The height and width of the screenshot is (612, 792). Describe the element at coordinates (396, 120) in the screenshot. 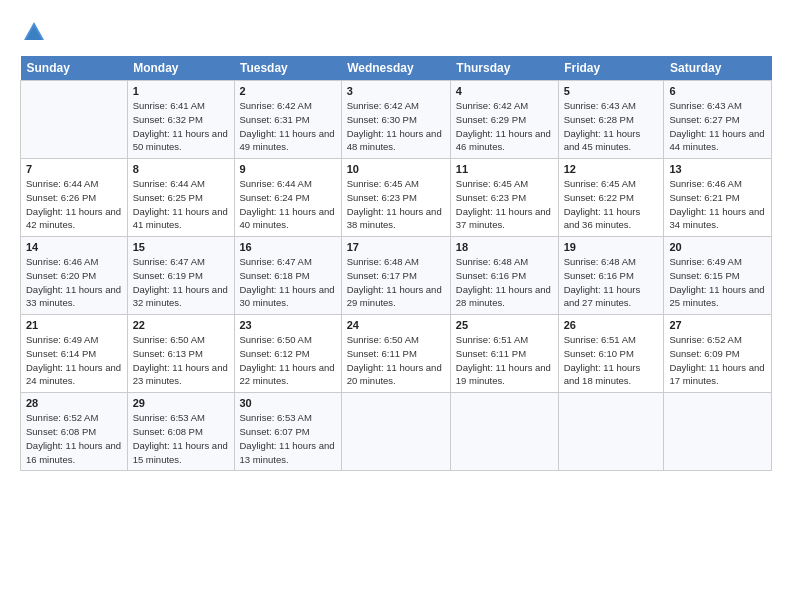

I see `week-row-1: 1Sunrise: 6:41 AMSunset: 6:32 PMDaylight…` at that location.